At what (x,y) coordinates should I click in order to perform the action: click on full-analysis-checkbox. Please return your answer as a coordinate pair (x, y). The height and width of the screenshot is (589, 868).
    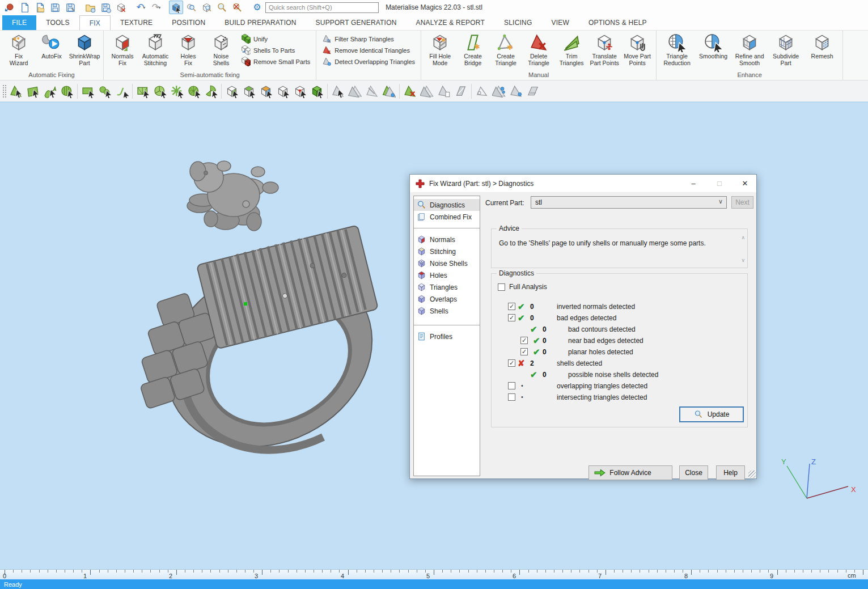
    Looking at the image, I should click on (501, 287).